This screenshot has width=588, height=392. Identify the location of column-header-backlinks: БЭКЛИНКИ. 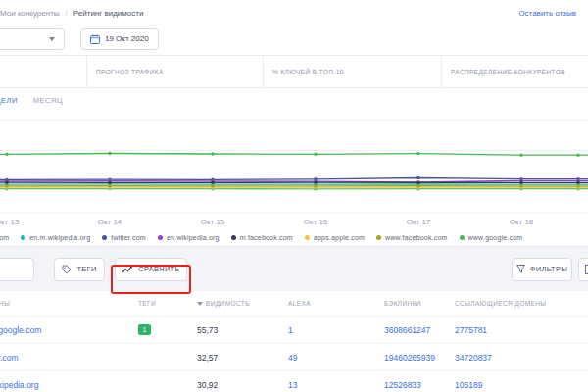
(419, 304).